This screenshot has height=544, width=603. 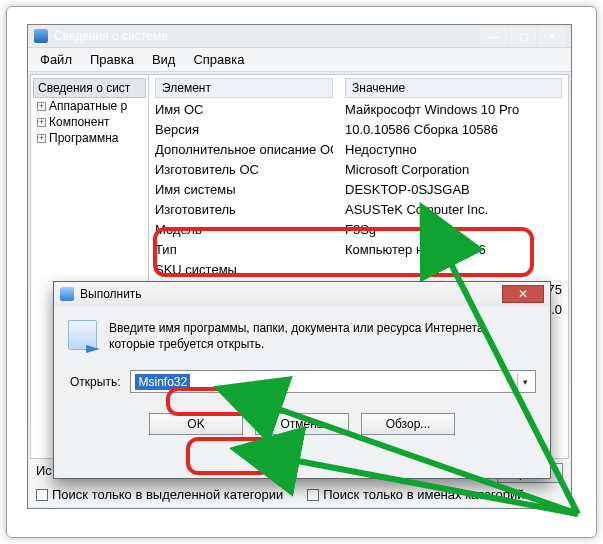 What do you see at coordinates (300, 36) in the screenshot?
I see `sysinfo-titlebar: Сведения о системе — ▢ ✕` at bounding box center [300, 36].